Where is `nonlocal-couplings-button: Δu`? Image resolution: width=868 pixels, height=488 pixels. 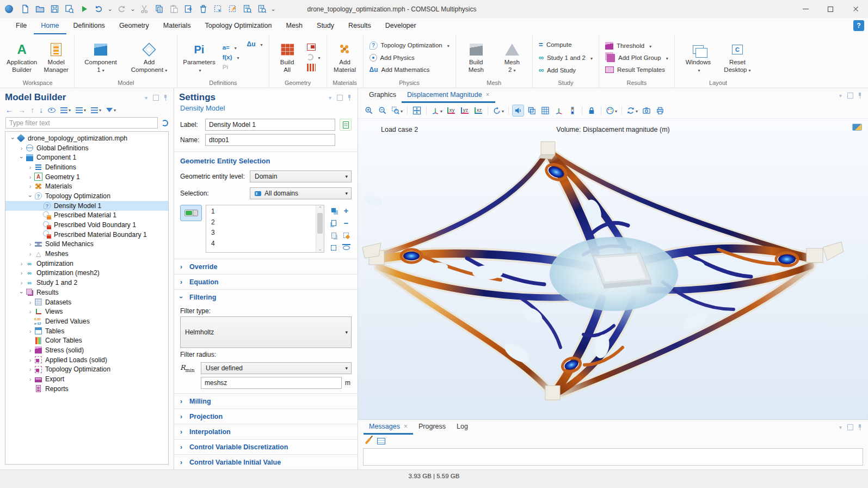 nonlocal-couplings-button: Δu is located at coordinates (255, 44).